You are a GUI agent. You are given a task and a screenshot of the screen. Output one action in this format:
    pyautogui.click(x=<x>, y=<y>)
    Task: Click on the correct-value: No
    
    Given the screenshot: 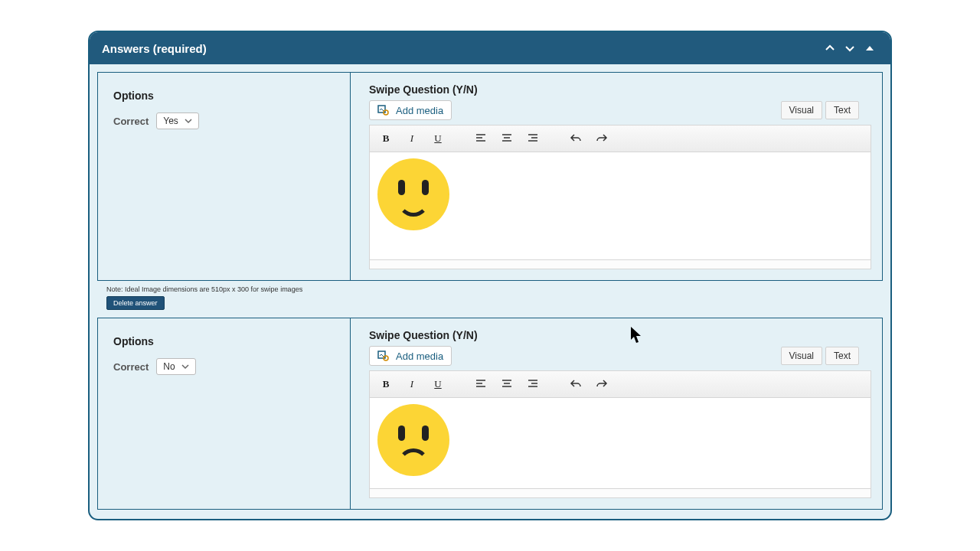 What is the action you would take?
    pyautogui.click(x=168, y=367)
    